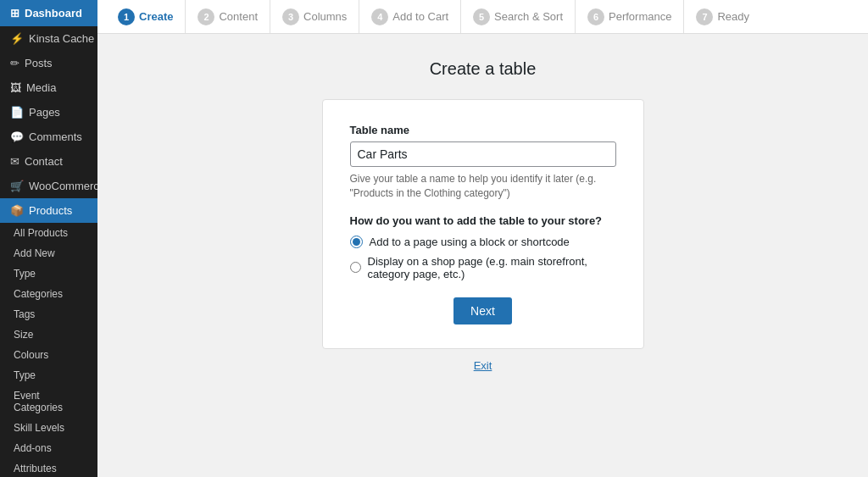 Image resolution: width=868 pixels, height=477 pixels. I want to click on wizard-step-4: 4 Add to Cart, so click(410, 17).